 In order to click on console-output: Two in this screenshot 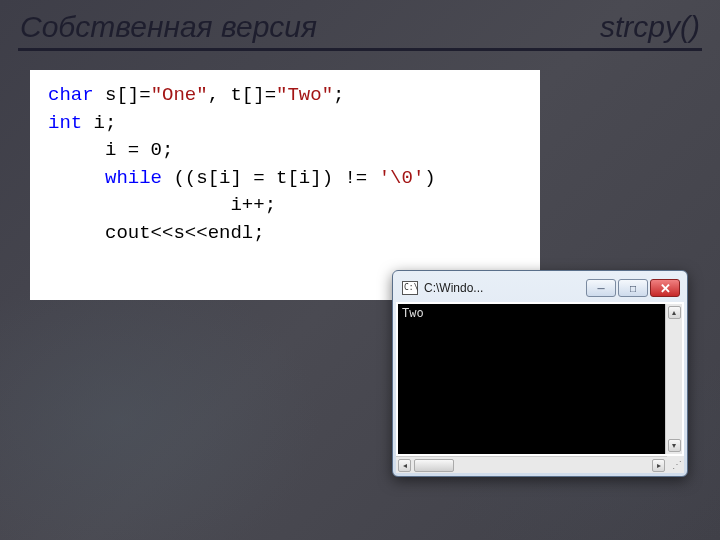, I will do `click(532, 379)`.